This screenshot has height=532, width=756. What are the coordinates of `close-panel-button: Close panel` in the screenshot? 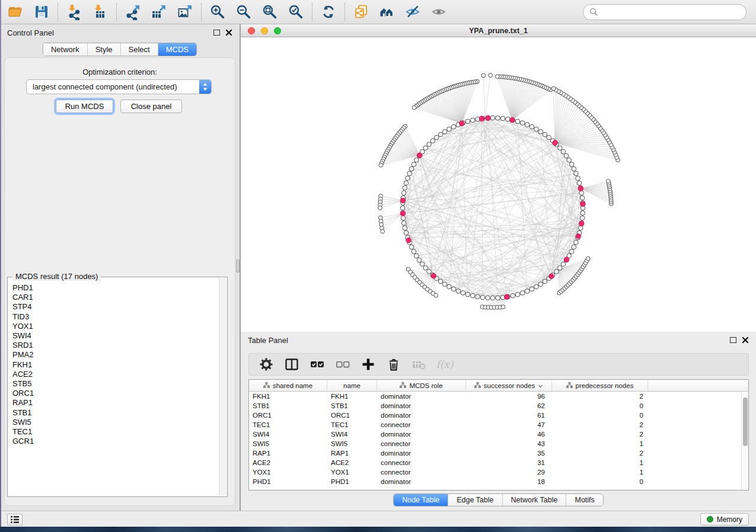 It's located at (151, 107).